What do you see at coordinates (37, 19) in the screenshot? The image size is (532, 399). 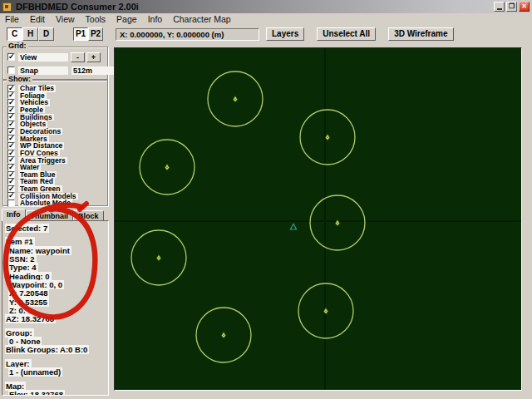 I see `menu-item: Edit` at bounding box center [37, 19].